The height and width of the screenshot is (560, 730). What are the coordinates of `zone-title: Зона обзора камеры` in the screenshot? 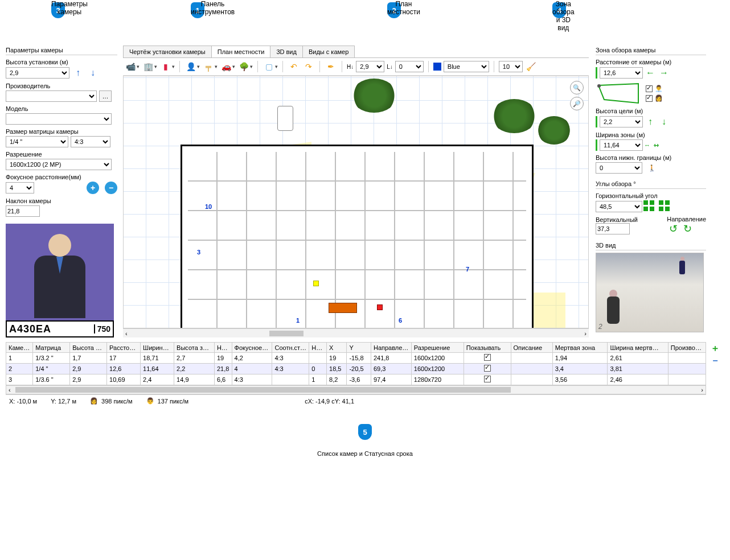 It's located at (651, 50).